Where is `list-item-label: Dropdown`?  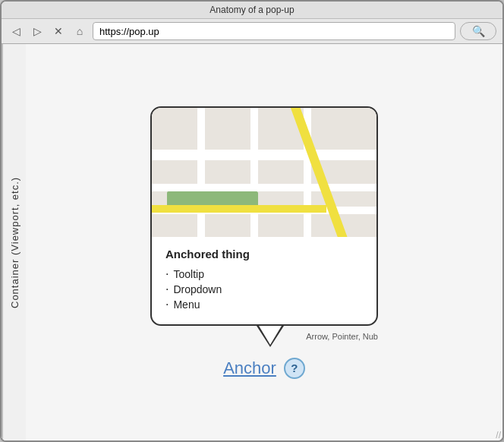
list-item-label: Dropdown is located at coordinates (197, 289).